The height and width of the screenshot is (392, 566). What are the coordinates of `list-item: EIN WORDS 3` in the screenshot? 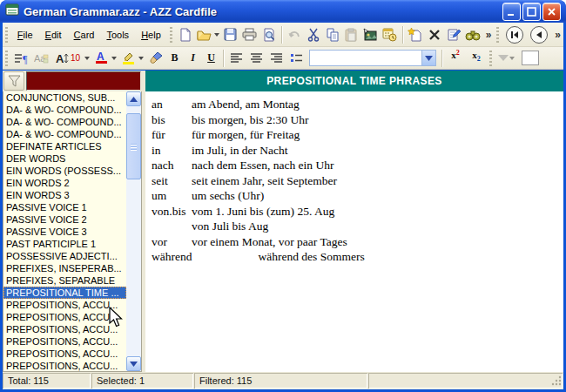 It's located at (64, 195).